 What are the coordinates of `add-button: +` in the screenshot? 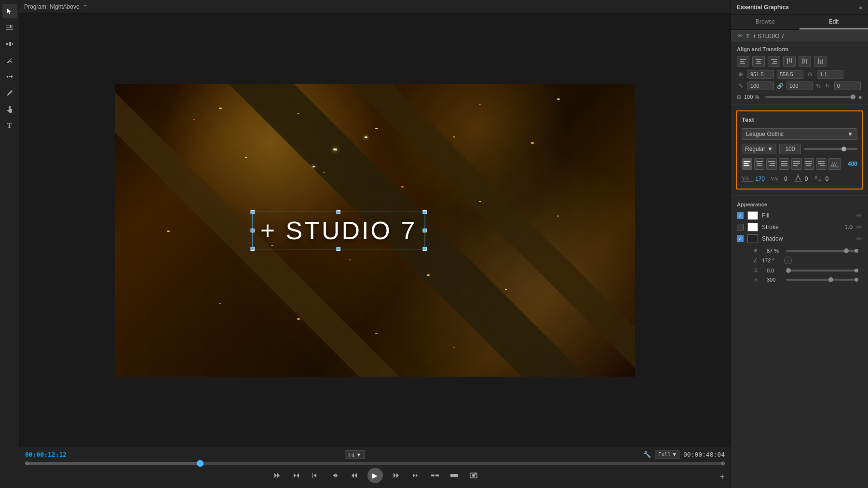 It's located at (722, 477).